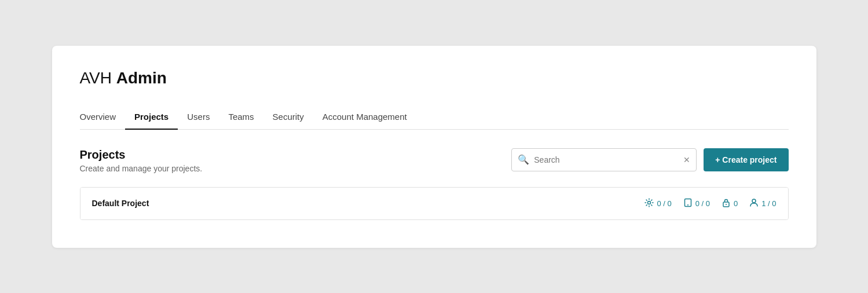 The height and width of the screenshot is (293, 868). I want to click on stat-flags: 0 / 0, so click(697, 204).